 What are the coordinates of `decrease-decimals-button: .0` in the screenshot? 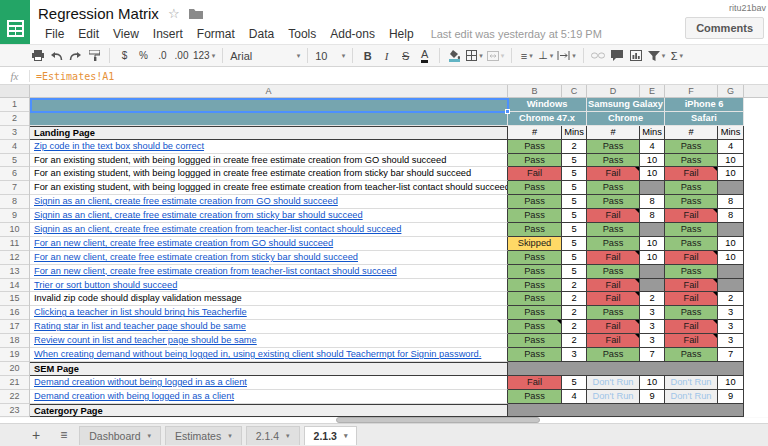 It's located at (162, 56).